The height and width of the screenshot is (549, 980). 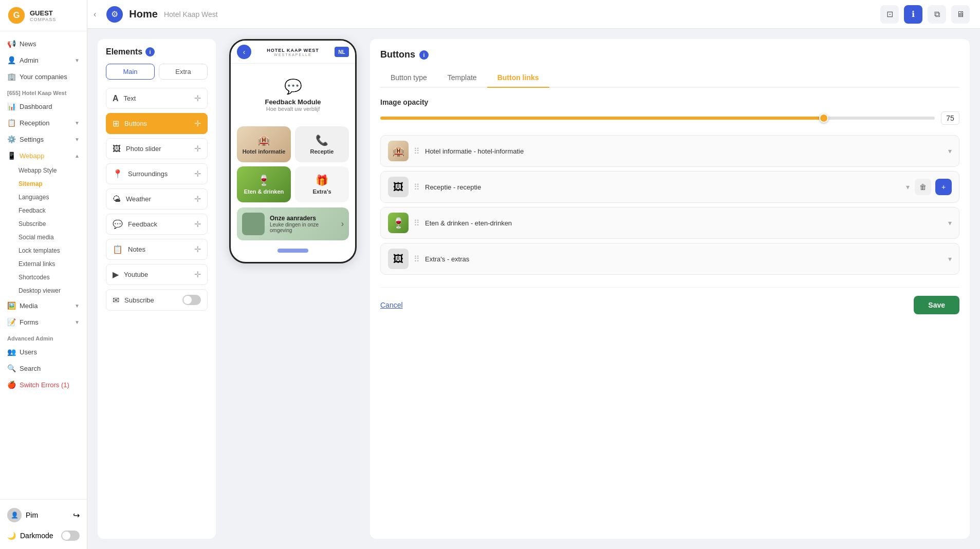 I want to click on feedback-icon: 💬, so click(x=118, y=224).